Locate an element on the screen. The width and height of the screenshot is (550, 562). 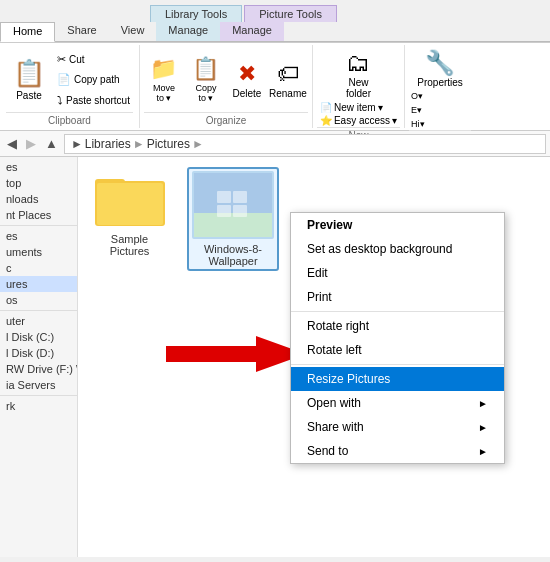
title-bar: Library Tools Picture Tools Home Share V… is located at coordinates (275, 22).